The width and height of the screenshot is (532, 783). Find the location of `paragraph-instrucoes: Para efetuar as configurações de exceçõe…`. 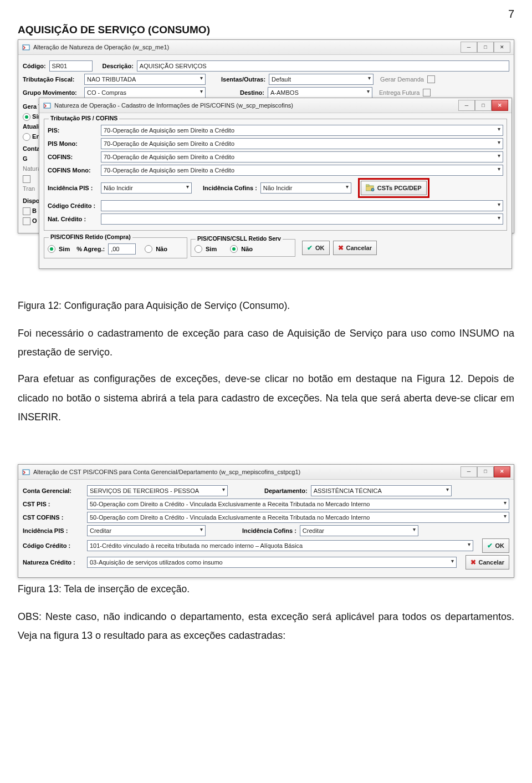

paragraph-instrucoes: Para efetuar as configurações de exceçõe… is located at coordinates (266, 398).